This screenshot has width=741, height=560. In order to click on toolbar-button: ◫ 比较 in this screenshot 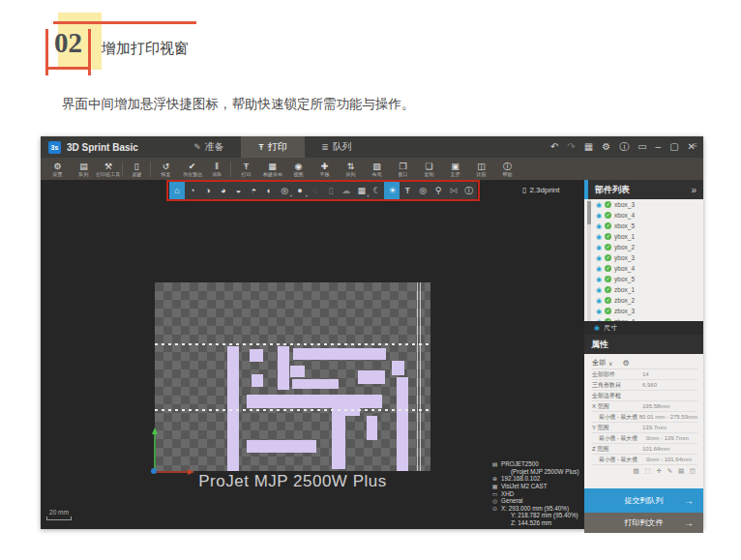, I will do `click(482, 169)`.